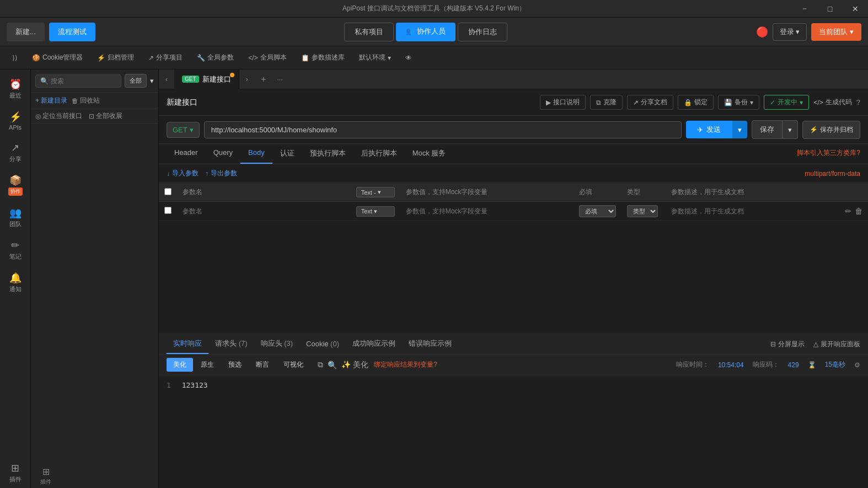 Image resolution: width=868 pixels, height=488 pixels. Describe the element at coordinates (739, 103) in the screenshot. I see `backup-btn: 💾 备份 ▾` at that location.